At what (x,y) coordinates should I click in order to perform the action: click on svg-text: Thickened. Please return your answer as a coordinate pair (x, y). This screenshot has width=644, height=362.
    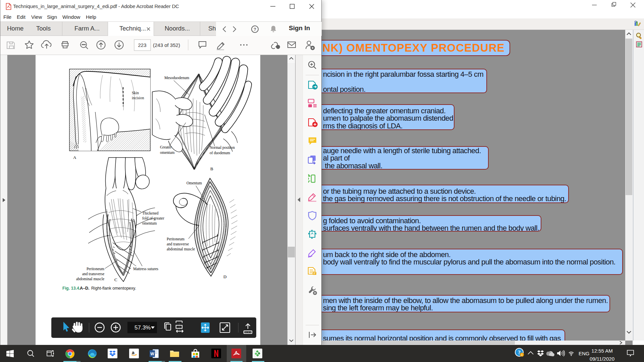
    Looking at the image, I should click on (150, 213).